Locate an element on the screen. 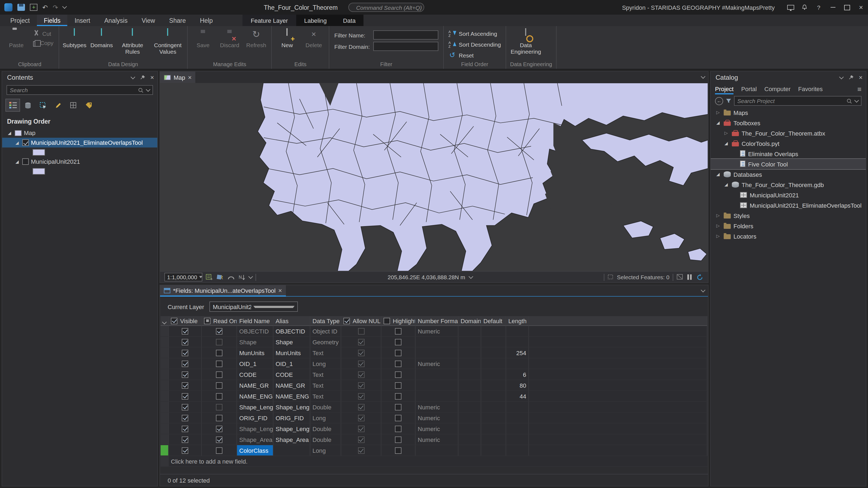 The image size is (868, 488). map-scale-dropdown: 1:1,000,000 is located at coordinates (183, 277).